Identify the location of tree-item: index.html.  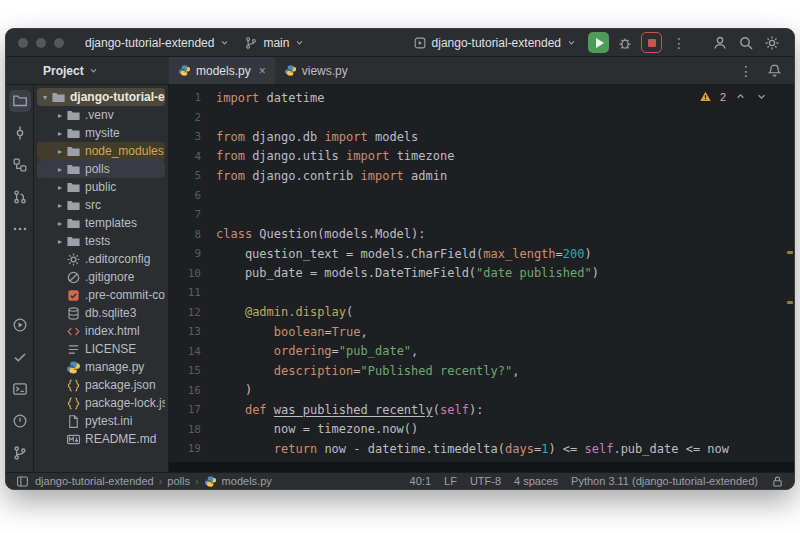
(101, 331).